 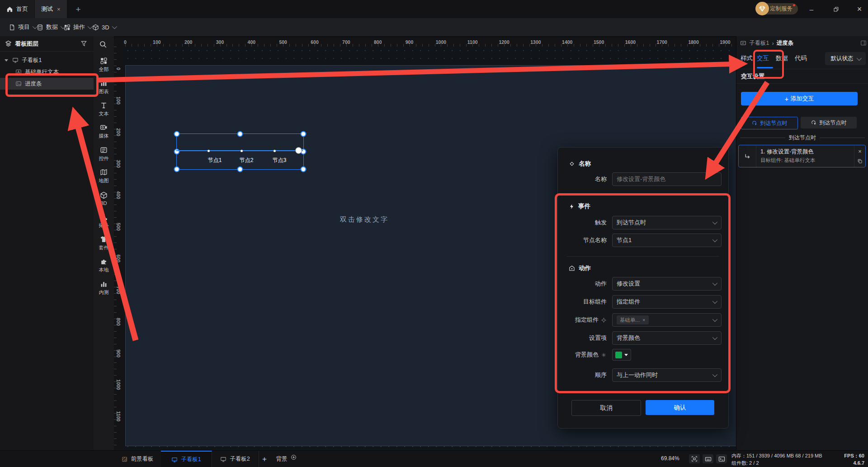 I want to click on select-触发: 到达节点时, so click(x=667, y=223).